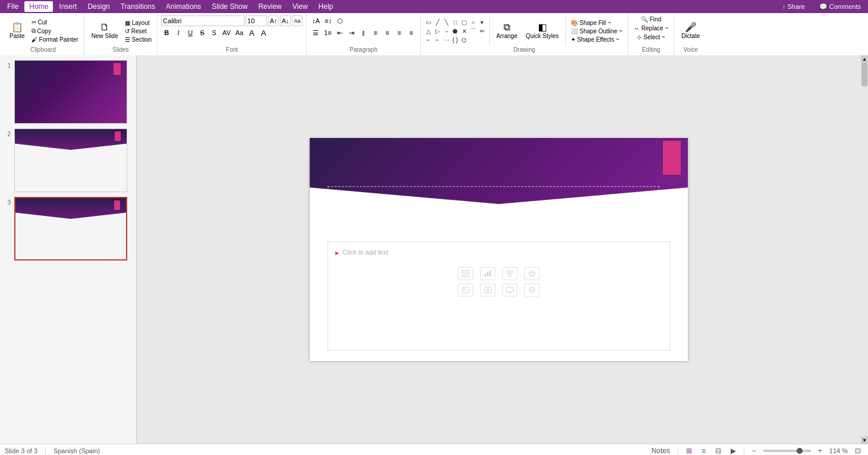 The image size is (868, 455). I want to click on clear-format-button: Aa, so click(297, 21).